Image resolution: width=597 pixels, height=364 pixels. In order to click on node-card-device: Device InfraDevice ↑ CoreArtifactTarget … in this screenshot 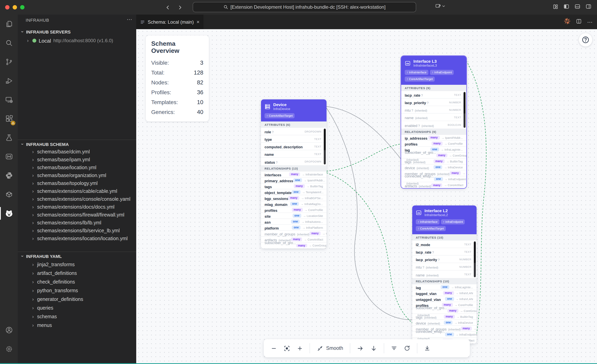, I will do `click(294, 174)`.